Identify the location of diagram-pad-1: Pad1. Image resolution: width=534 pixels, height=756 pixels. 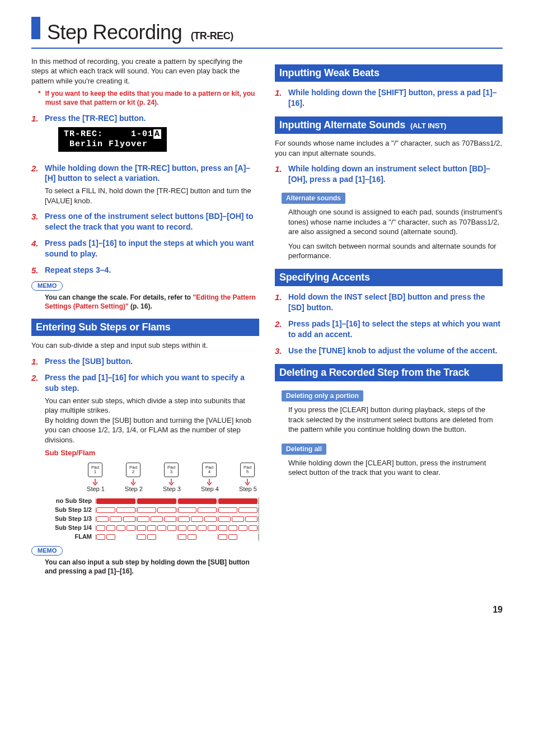
(95, 474).